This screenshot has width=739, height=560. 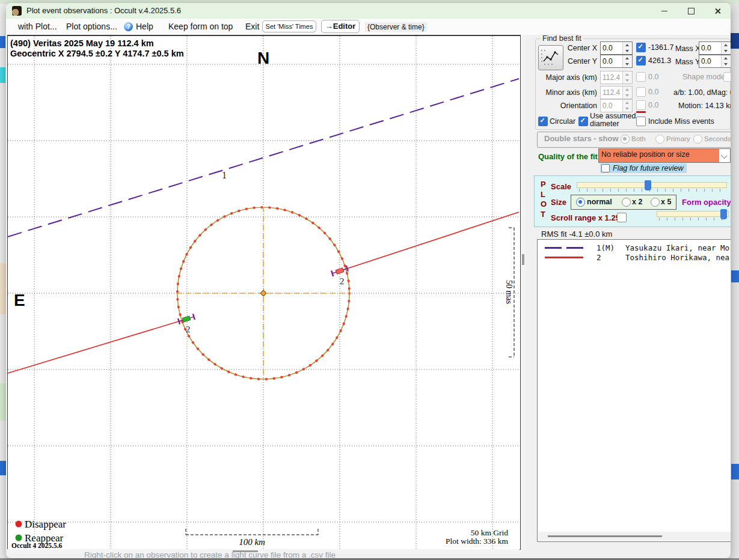 I want to click on size-x2-label: x 2, so click(x=637, y=202).